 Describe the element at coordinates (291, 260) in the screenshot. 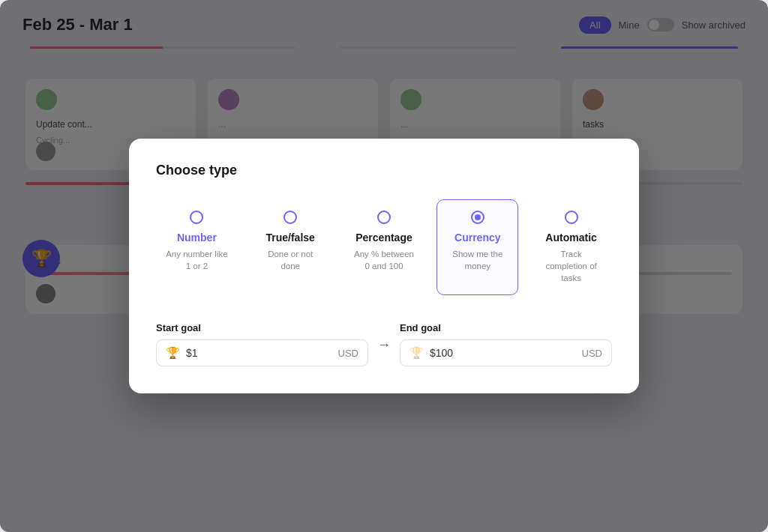

I see `type-truefalse-desc: Done or not done` at that location.